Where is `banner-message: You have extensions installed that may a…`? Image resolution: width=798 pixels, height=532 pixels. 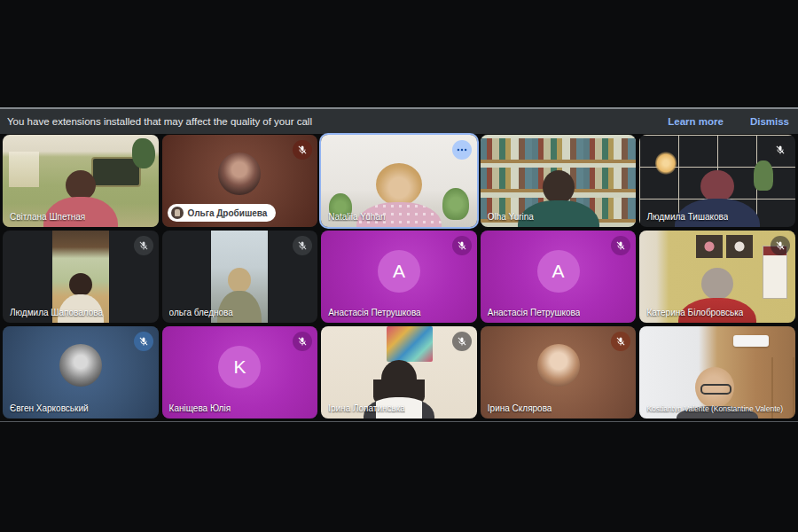
banner-message: You have extensions installed that may a… is located at coordinates (160, 121).